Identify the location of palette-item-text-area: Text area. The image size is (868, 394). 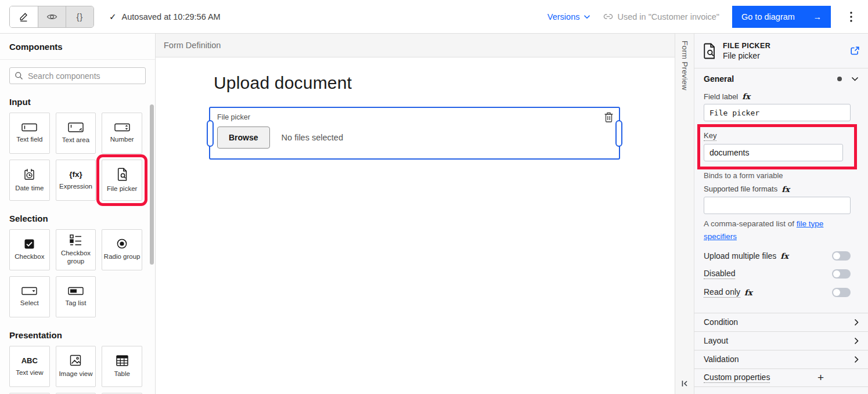
(76, 133).